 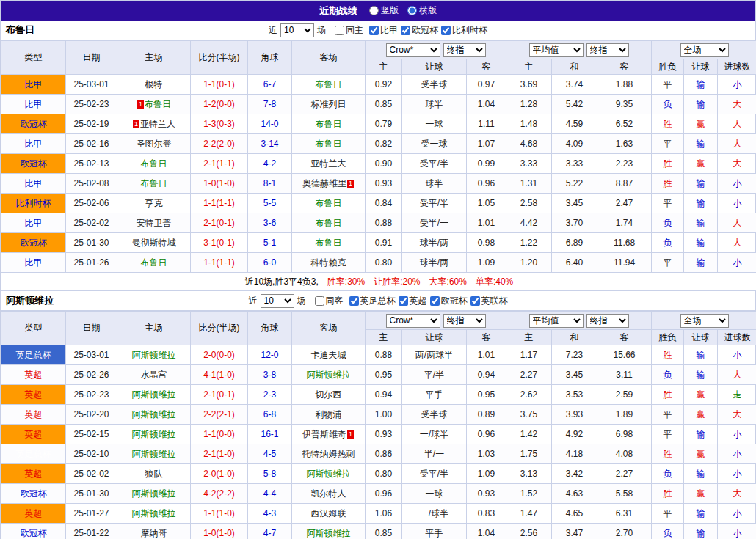 What do you see at coordinates (668, 104) in the screenshot?
I see `result-outcome-cell: 负` at bounding box center [668, 104].